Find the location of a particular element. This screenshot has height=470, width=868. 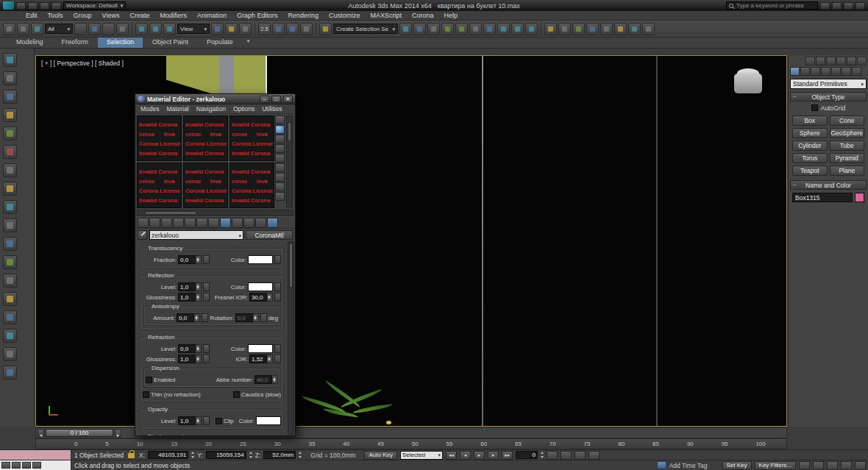

material-editor-titlebar: Material Editor - zerkalouo is located at coordinates (215, 99).